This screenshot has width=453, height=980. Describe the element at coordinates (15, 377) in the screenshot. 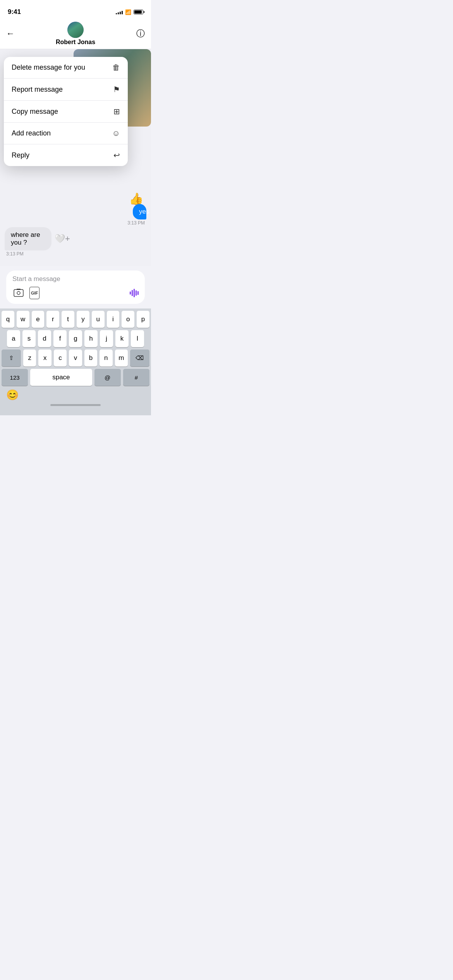

I see `numbers-key: 123` at that location.